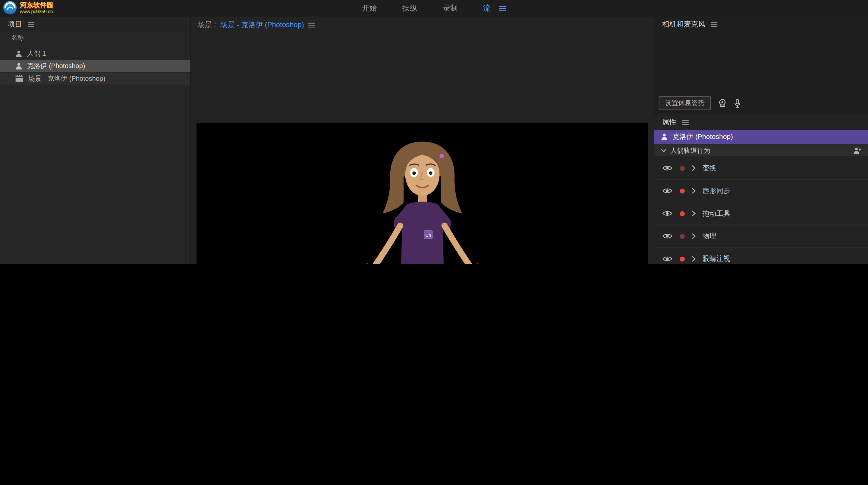 This screenshot has width=868, height=485. I want to click on scene-icon, so click(20, 79).